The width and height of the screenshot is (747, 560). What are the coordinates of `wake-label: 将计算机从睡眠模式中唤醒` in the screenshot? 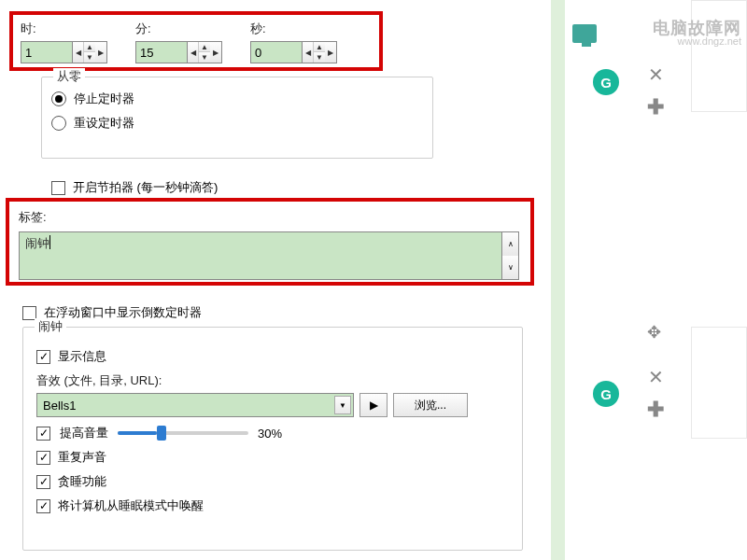 It's located at (131, 506).